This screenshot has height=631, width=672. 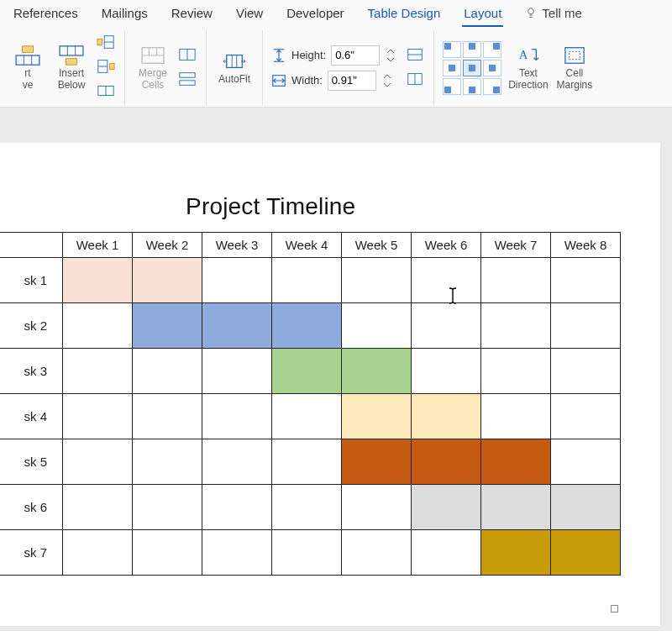 I want to click on col-header-4: Week 4, so click(x=307, y=245).